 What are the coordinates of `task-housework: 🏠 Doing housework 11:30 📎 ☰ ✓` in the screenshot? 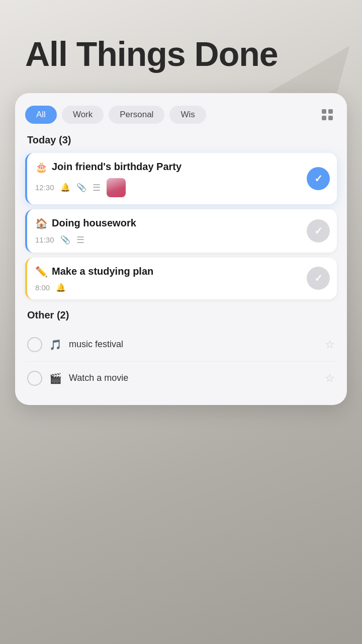 It's located at (181, 231).